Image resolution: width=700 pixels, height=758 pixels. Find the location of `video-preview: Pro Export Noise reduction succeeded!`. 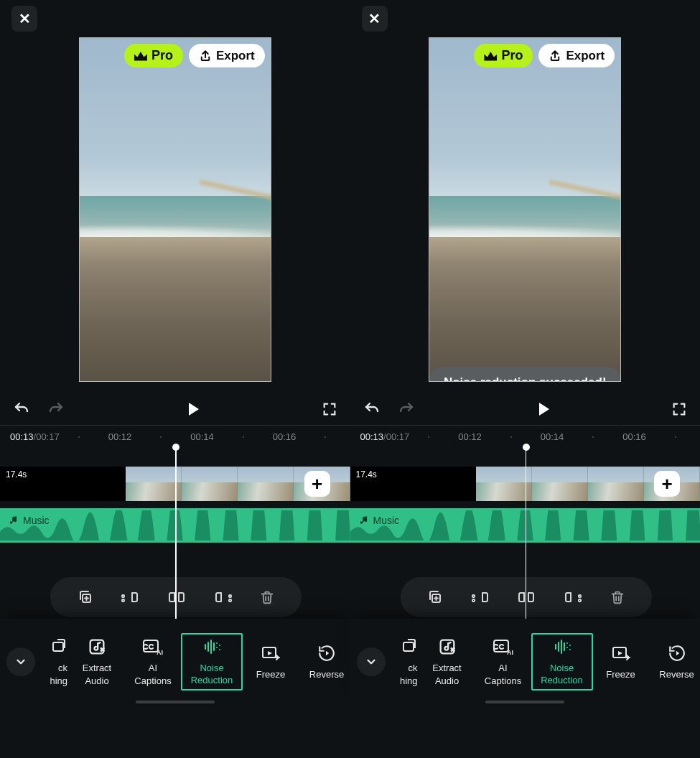

video-preview: Pro Export Noise reduction succeeded! is located at coordinates (525, 210).